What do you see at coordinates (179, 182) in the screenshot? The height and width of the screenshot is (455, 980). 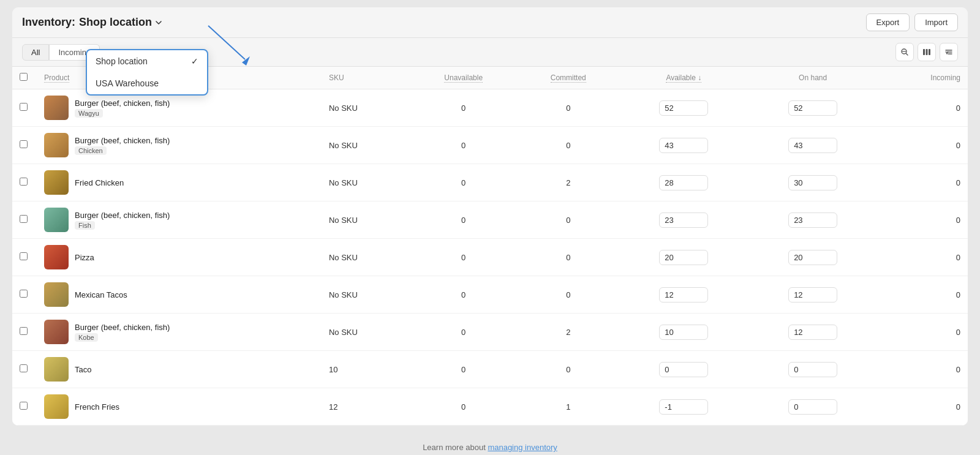 I see `product-cell-2: Fried Chicken` at bounding box center [179, 182].